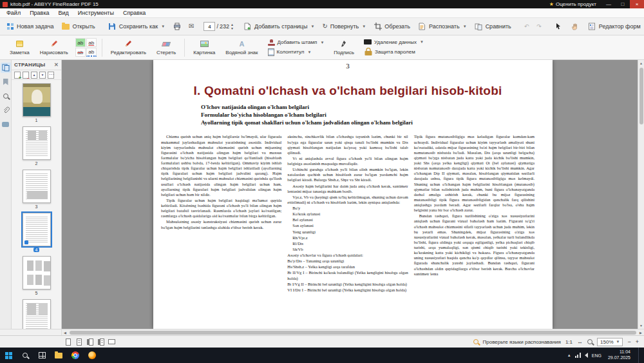  I want to click on recognize-button: Распознать ▼, so click(442, 27).